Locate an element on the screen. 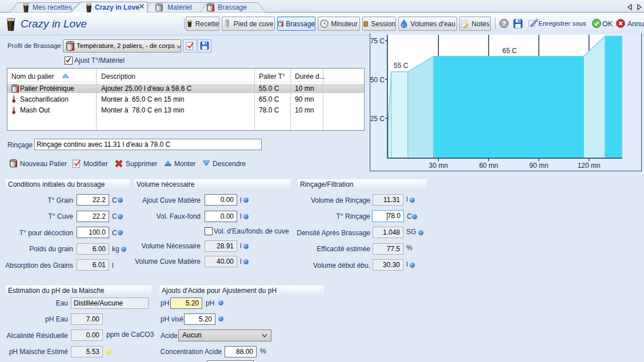 This screenshot has width=644, height=362. svg-text: 90 mn is located at coordinates (538, 166).